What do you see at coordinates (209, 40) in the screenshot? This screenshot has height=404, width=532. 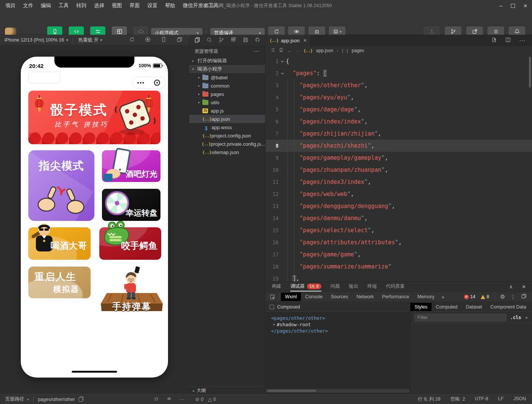 I see `search-icon` at bounding box center [209, 40].